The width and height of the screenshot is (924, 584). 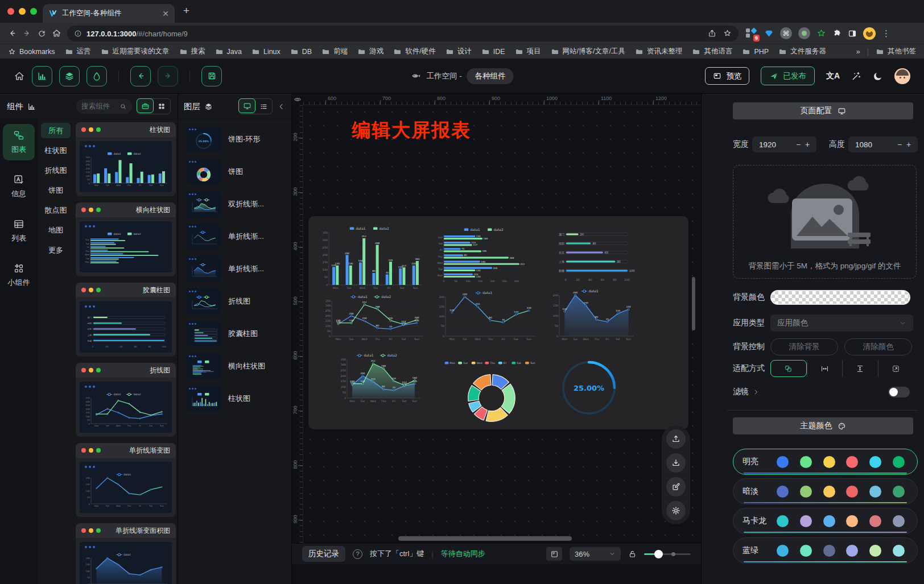 What do you see at coordinates (886, 34) in the screenshot?
I see `browser-menu-icon: ⋮` at bounding box center [886, 34].